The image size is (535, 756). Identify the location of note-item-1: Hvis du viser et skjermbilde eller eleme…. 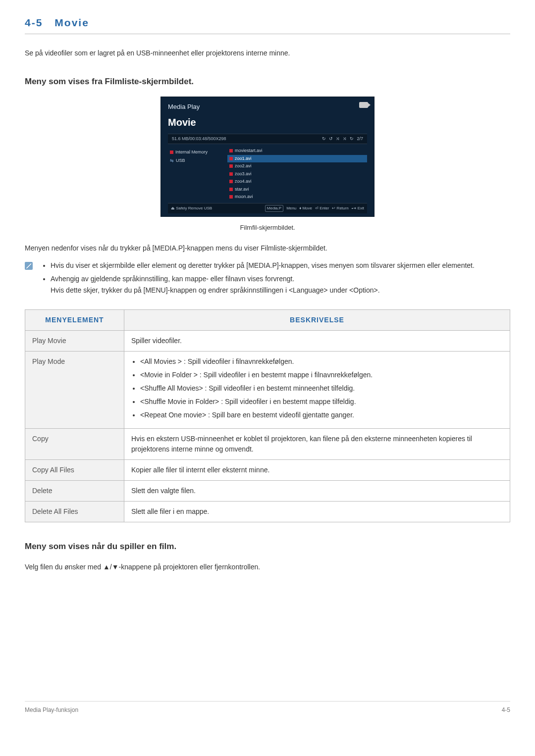
(263, 265).